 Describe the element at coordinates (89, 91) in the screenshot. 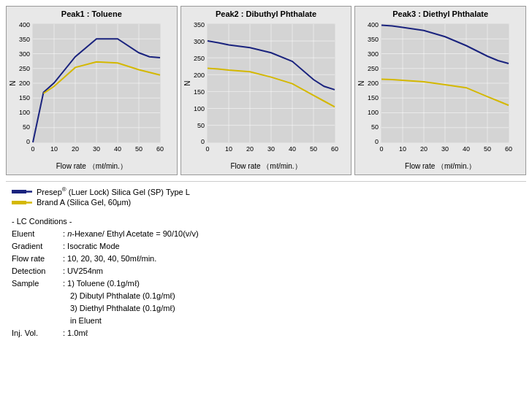

I see `chart1-svg: 400 350 300 250 200 150 100 50 0 0 10 20…` at that location.